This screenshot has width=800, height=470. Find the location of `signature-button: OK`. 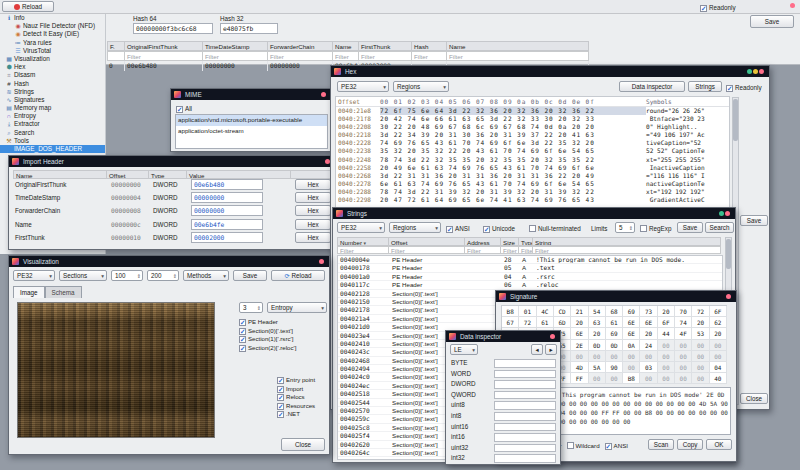

signature-button: OK is located at coordinates (719, 444).